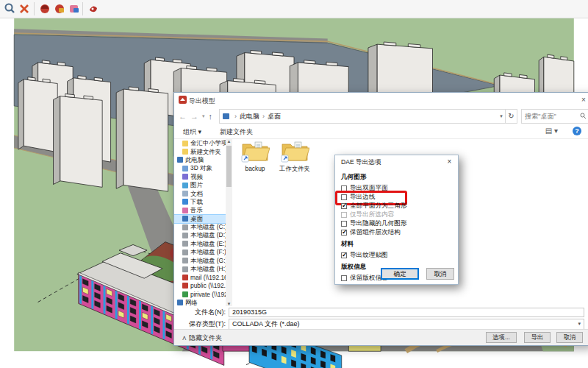 The width and height of the screenshot is (588, 368). I want to click on savetype-dropdown: COLLADA 文件 (*.dae) ▾, so click(406, 324).